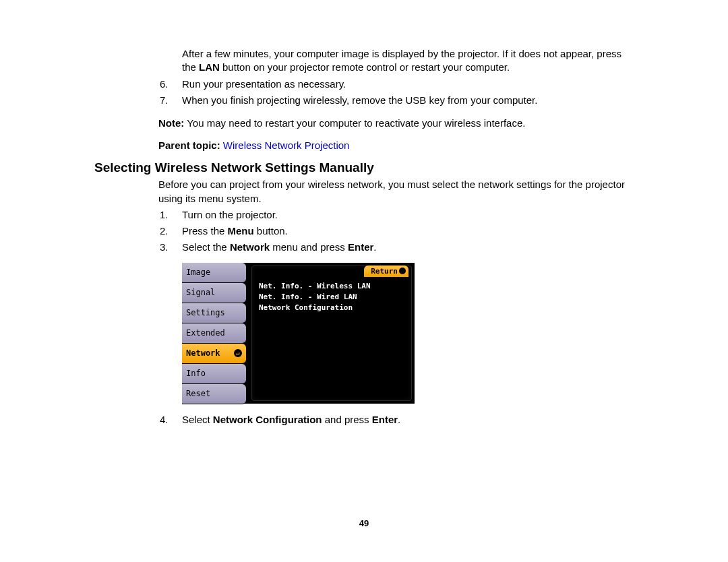 Image resolution: width=728 pixels, height=562 pixels. What do you see at coordinates (396, 247) in the screenshot?
I see `list-item-3: 3. Select the Network menu and press Ent…` at bounding box center [396, 247].